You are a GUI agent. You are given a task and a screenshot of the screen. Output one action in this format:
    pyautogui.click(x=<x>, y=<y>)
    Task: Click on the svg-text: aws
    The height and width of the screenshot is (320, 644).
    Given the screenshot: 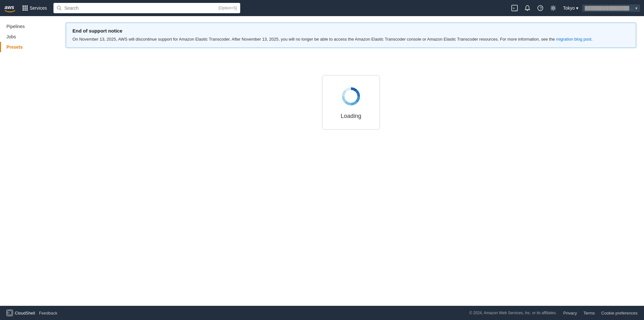 What is the action you would take?
    pyautogui.click(x=9, y=7)
    